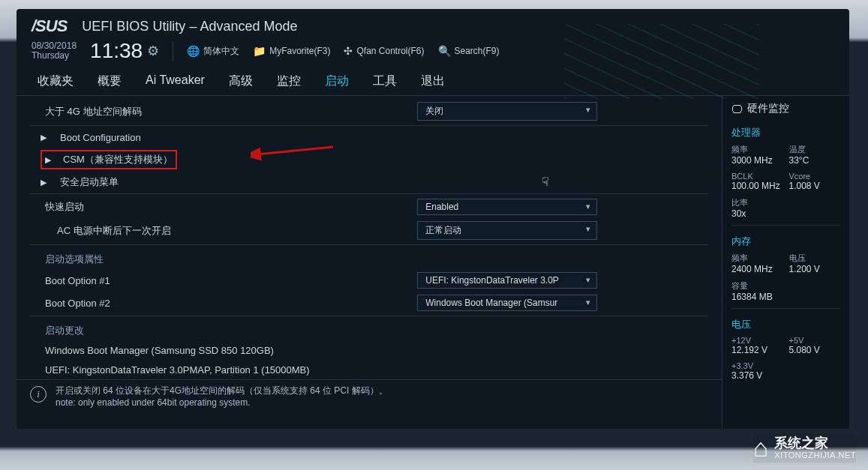 The image size is (868, 470). Describe the element at coordinates (337, 81) in the screenshot. I see `tab-boot: 启动` at that location.